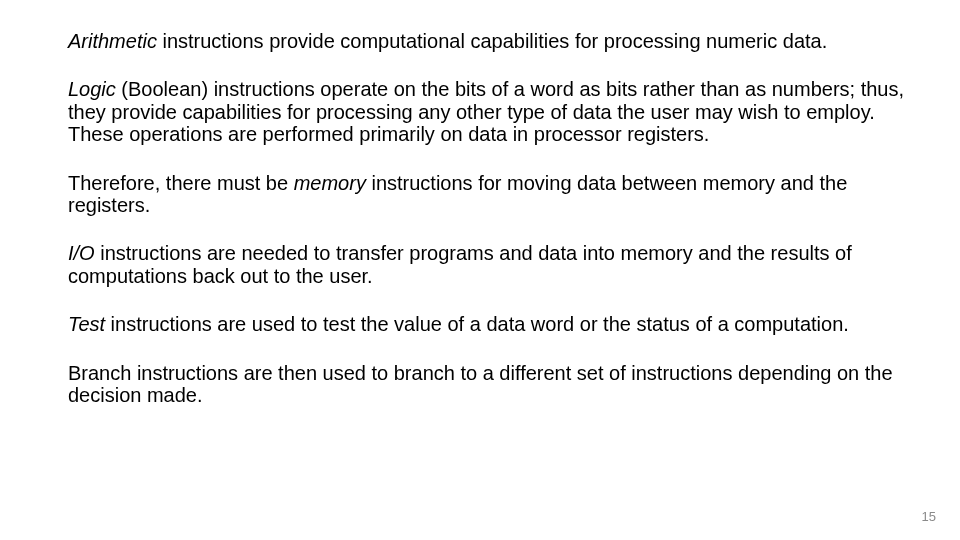 This screenshot has width=960, height=540. Describe the element at coordinates (86, 324) in the screenshot. I see `term-test: Test` at that location.